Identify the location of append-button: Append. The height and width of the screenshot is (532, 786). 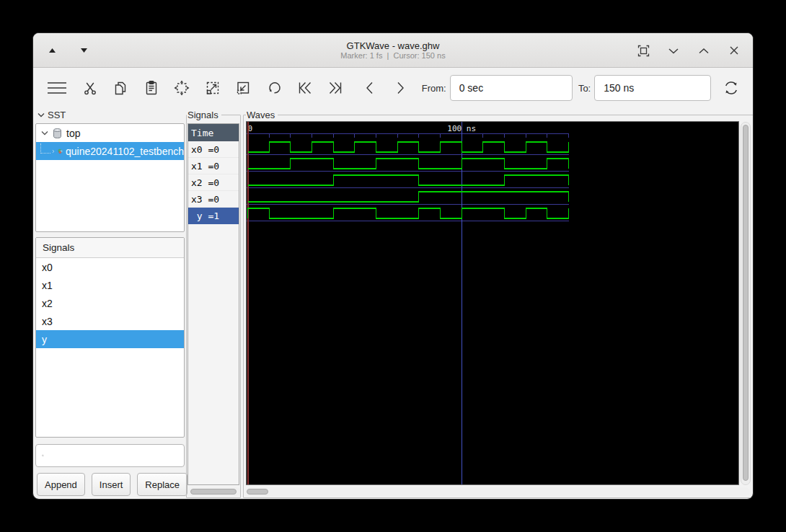
(61, 484).